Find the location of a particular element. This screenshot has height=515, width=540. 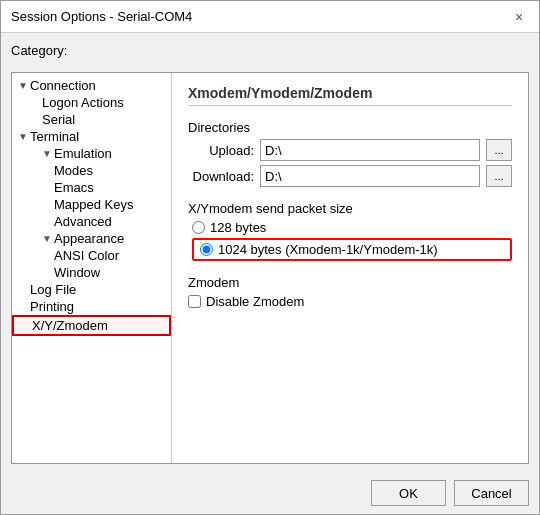

radio-group: 128 bytes 1024 bytes (Xmodem-1k/Ymodem-1… is located at coordinates (352, 240).